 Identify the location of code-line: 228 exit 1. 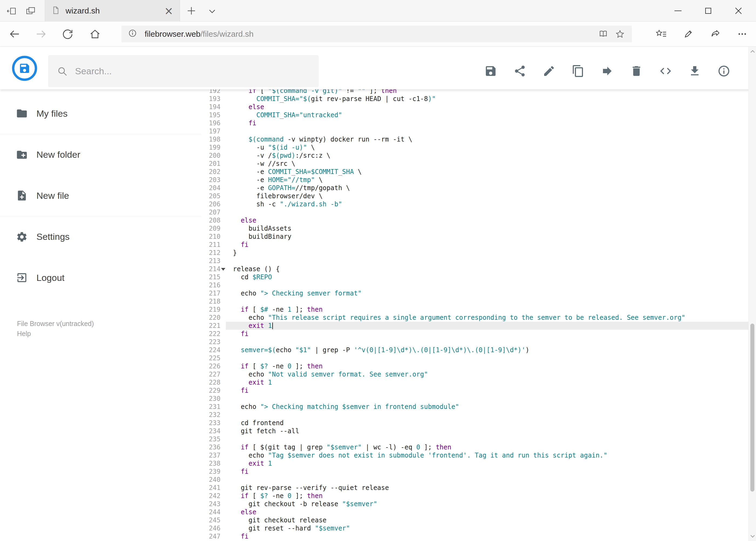
(475, 382).